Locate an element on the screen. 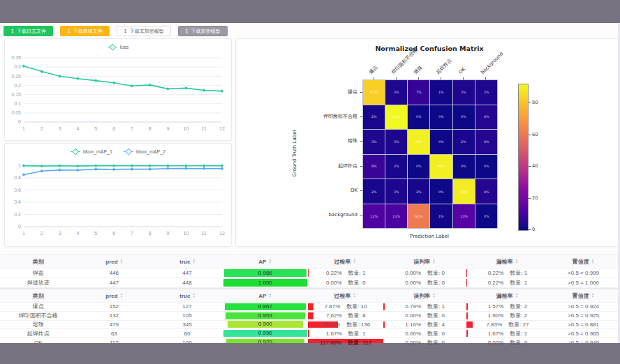  download-plain-model-button: ↧ 下载非加密模型 is located at coordinates (144, 31).